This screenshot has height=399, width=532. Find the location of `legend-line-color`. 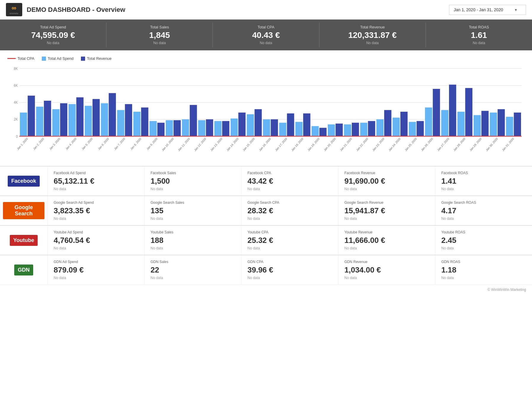

legend-line-color is located at coordinates (12, 59).